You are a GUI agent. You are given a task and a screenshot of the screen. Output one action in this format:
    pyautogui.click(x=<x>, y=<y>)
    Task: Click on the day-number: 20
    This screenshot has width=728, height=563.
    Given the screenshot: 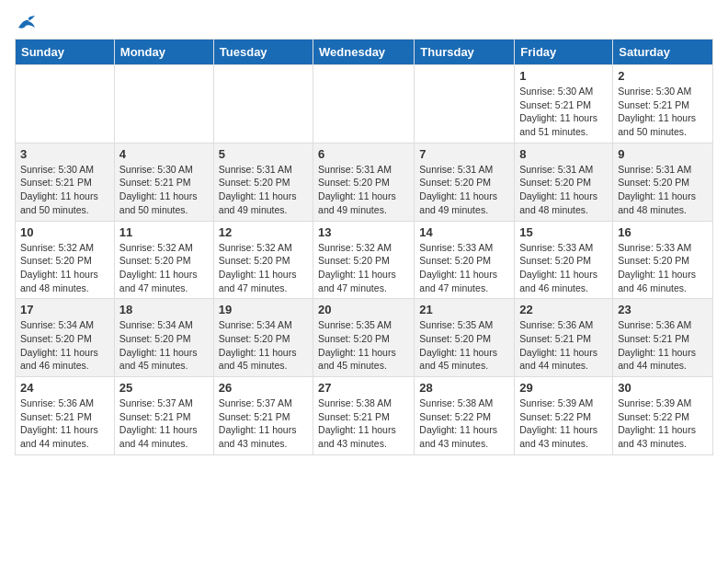 What is the action you would take?
    pyautogui.click(x=364, y=309)
    